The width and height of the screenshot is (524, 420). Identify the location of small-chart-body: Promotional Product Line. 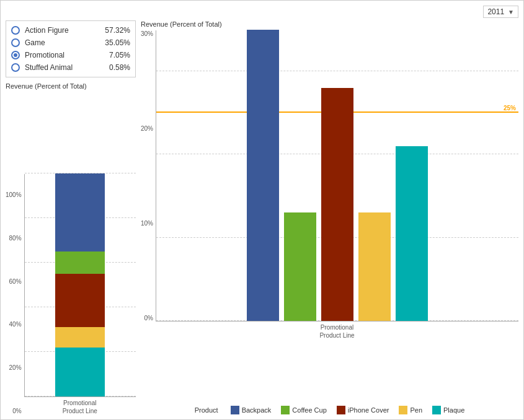
(80, 294).